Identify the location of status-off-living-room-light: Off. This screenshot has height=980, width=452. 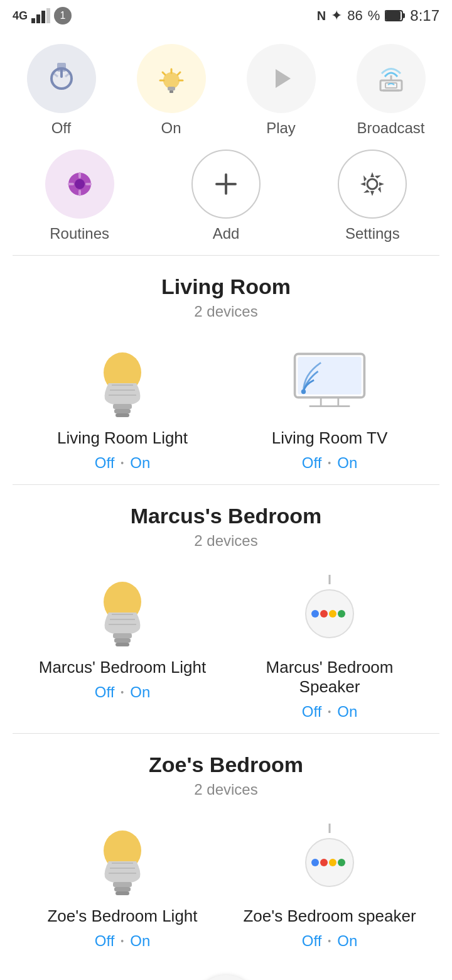
(105, 463).